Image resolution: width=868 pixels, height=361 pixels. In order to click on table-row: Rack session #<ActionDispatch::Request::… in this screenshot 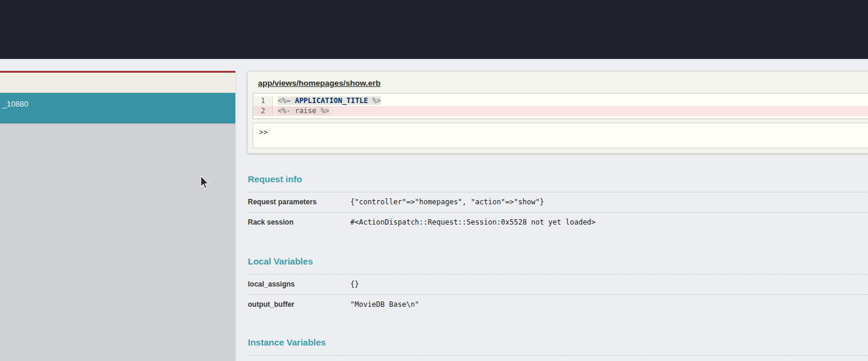, I will do `click(558, 222)`.